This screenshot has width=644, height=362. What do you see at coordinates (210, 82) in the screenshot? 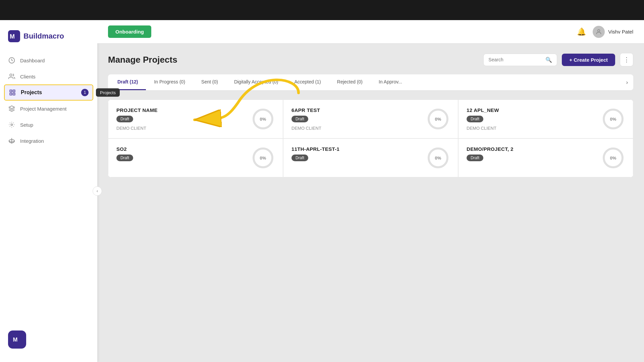
I see `tab-sent: Sent (0)` at bounding box center [210, 82].